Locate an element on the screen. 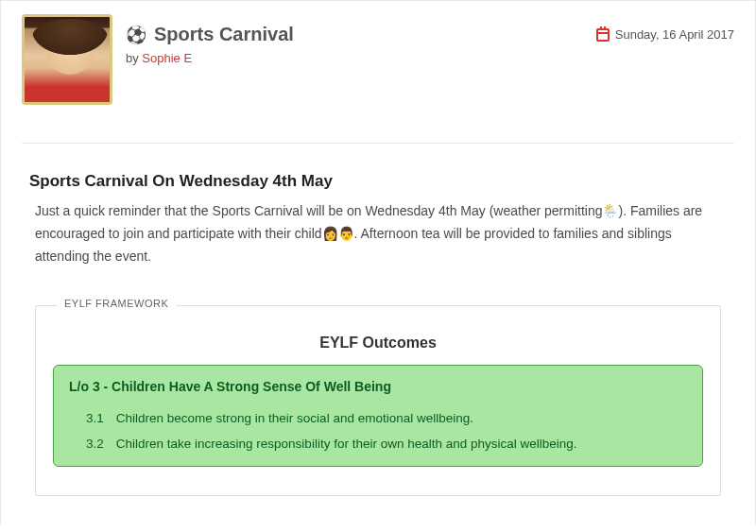 This screenshot has height=532, width=756. byline: by Sophie E is located at coordinates (430, 59).